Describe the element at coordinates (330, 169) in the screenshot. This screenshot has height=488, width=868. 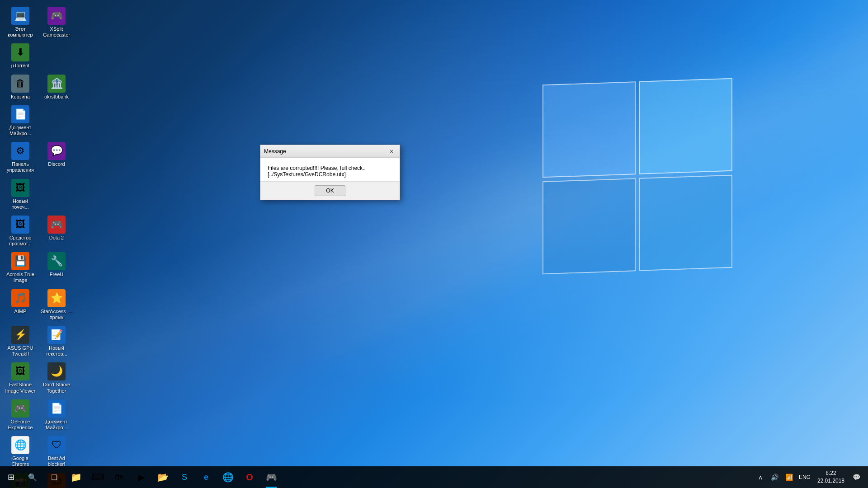
I see `dialog-body: Files are corrupted!!!! Please, full che…` at that location.